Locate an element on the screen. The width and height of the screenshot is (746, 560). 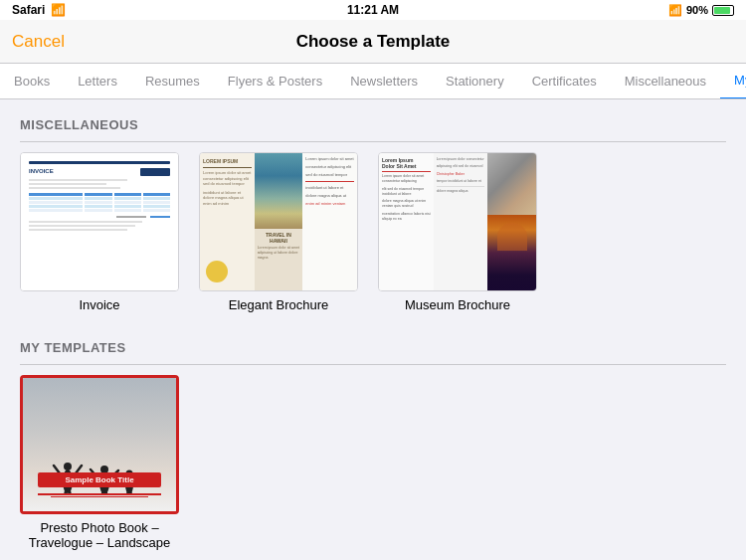
carrier-label: Safari is located at coordinates (28, 10).